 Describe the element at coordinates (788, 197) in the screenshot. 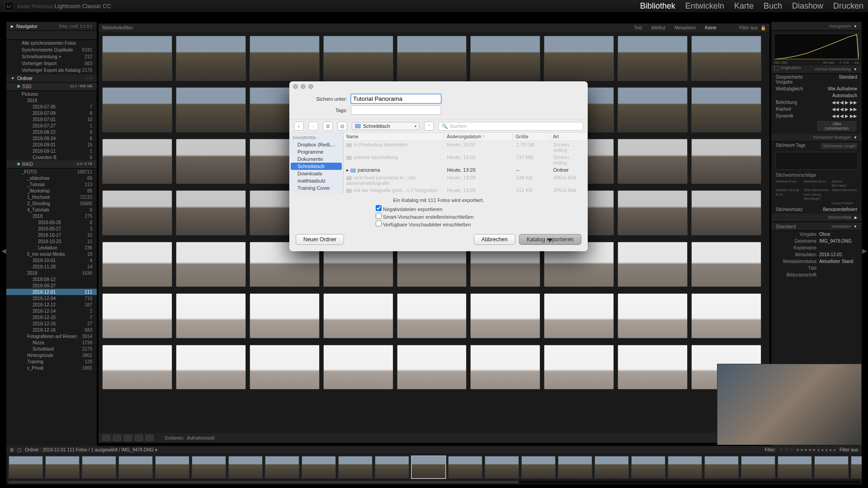

I see `keyword-suggestion: Emil` at that location.